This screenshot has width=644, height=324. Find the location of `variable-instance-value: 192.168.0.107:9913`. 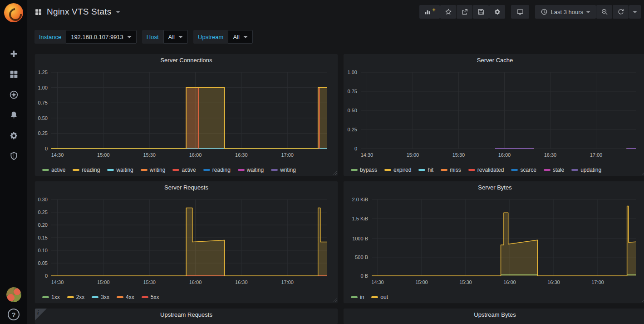

variable-instance-value: 192.168.0.107:9913 is located at coordinates (101, 37).